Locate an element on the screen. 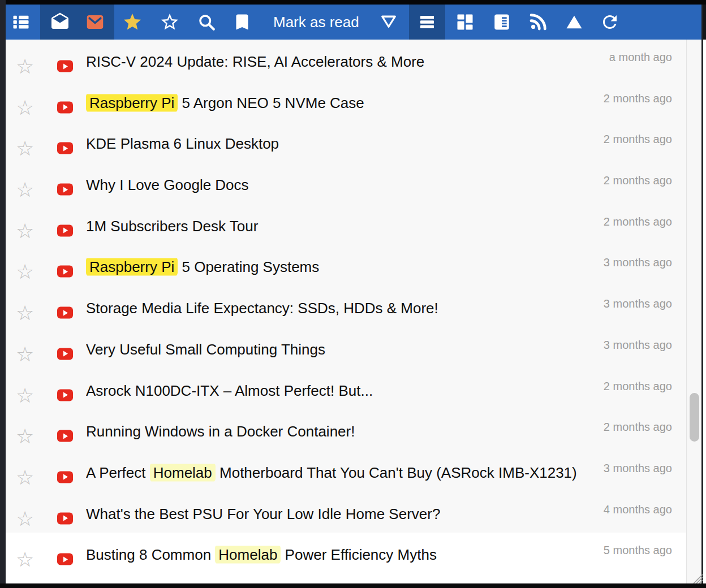  toolbar: Mark as read is located at coordinates (354, 22).